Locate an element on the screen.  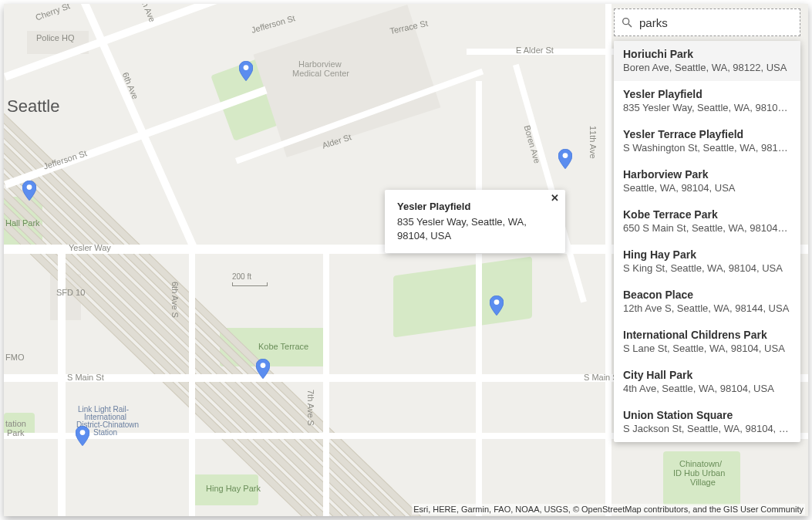
popup-close-button: ✕ is located at coordinates (555, 198).